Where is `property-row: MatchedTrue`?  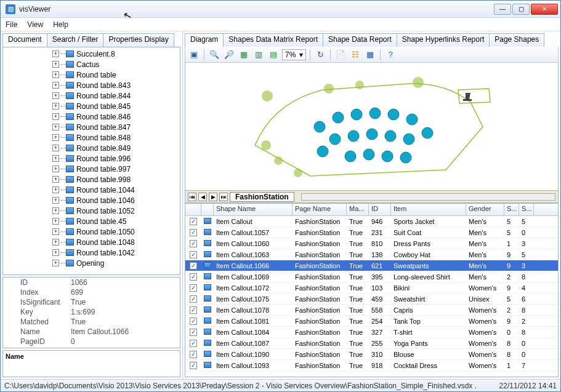 property-row: MatchedTrue is located at coordinates (91, 322).